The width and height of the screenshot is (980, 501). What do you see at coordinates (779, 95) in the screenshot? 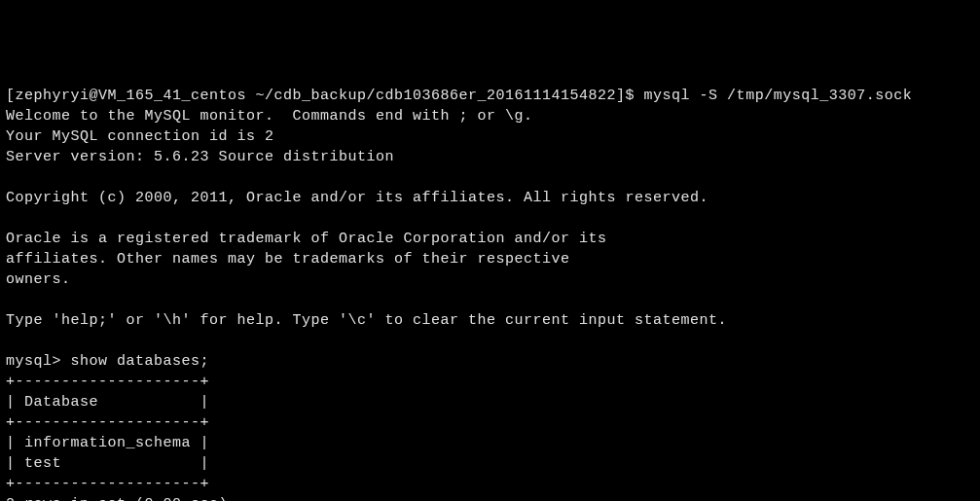
I see `shell-command: mysql -S /tmp/mysql_3307.sock` at bounding box center [779, 95].